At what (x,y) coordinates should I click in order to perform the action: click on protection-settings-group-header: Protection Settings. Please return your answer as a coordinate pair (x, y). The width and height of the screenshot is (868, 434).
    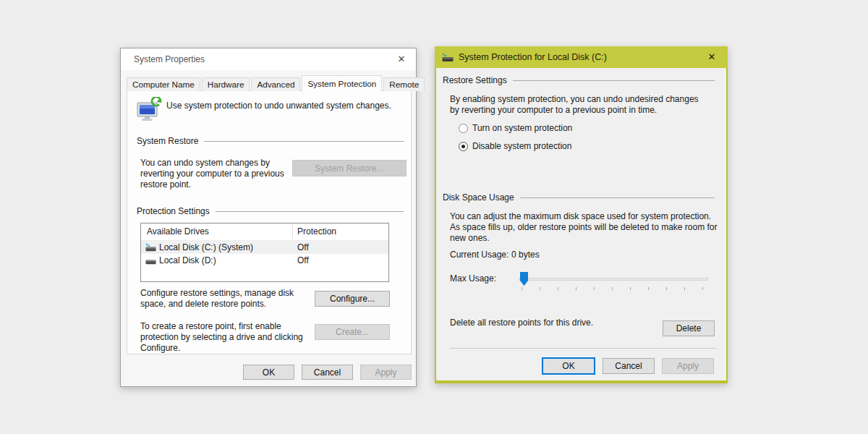
    Looking at the image, I should click on (271, 211).